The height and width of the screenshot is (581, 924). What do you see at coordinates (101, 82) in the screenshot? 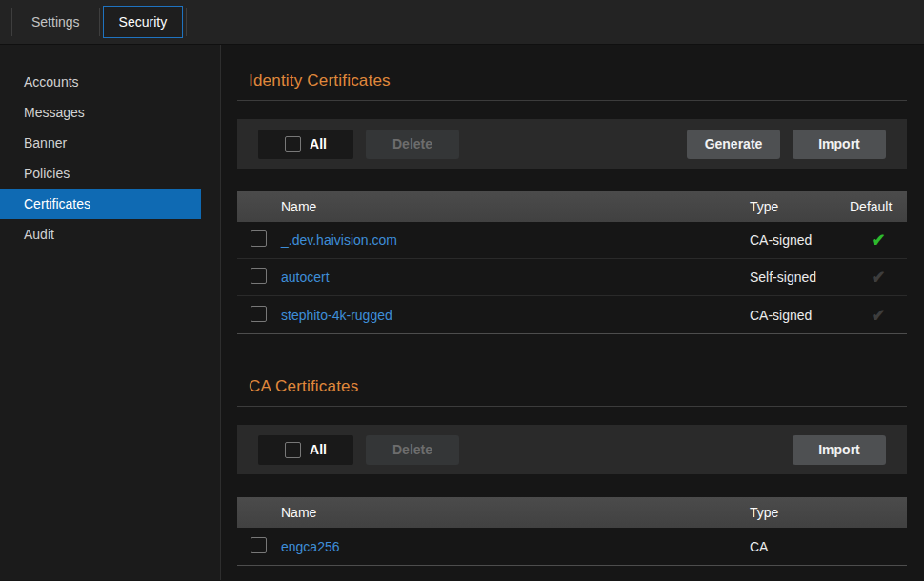
I see `sidebar-item-accounts: Accounts` at bounding box center [101, 82].